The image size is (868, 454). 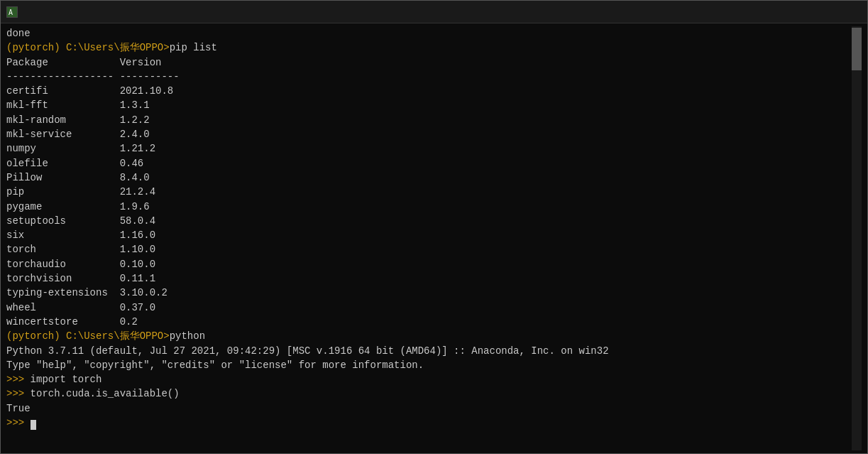 What do you see at coordinates (429, 192) in the screenshot?
I see `terminal-line: pip 21.2.4` at bounding box center [429, 192].